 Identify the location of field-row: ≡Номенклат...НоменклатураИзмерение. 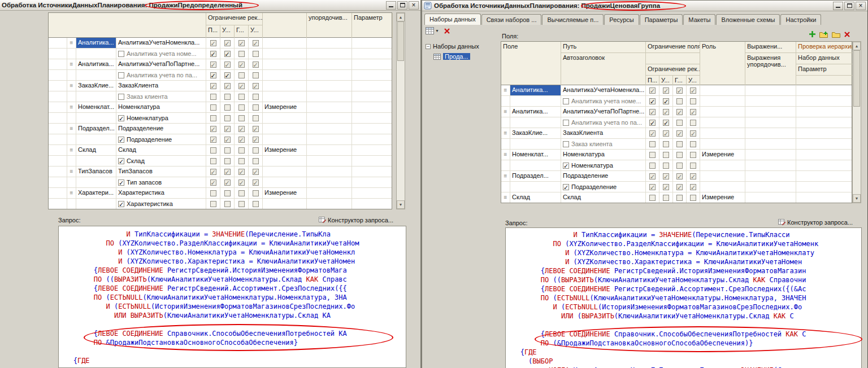
(220, 107).